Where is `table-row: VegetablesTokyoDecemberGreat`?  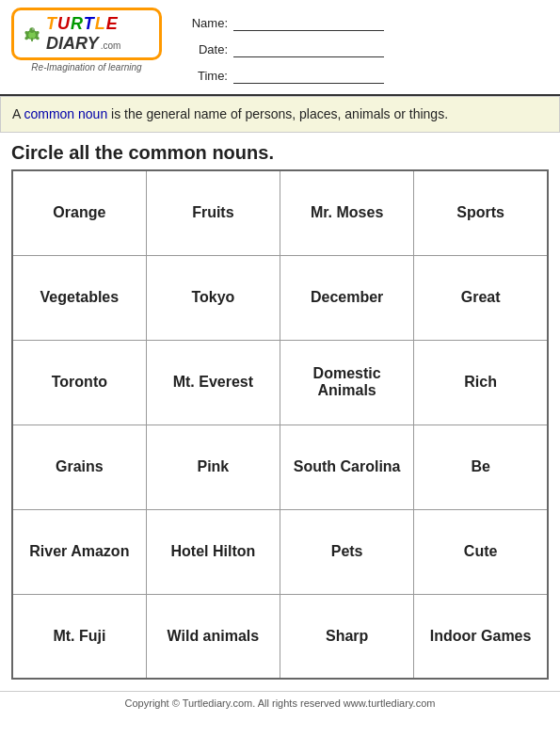 table-row: VegetablesTokyoDecemberGreat is located at coordinates (280, 297).